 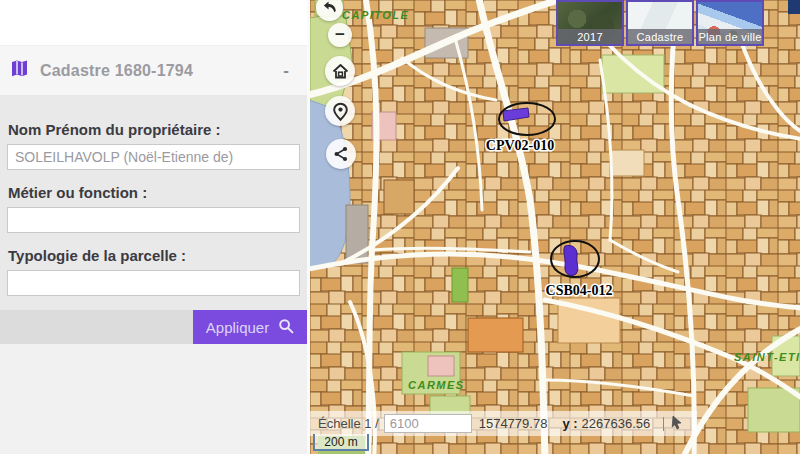 I want to click on search-icon, so click(x=286, y=328).